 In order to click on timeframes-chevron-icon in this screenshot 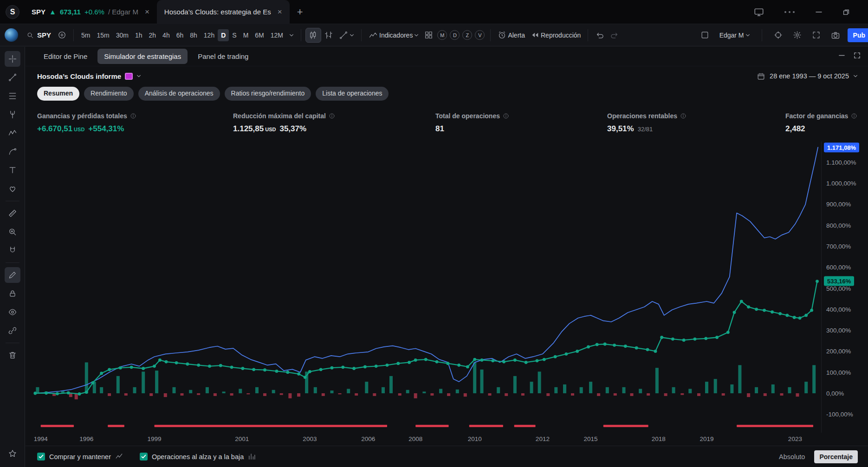, I will do `click(291, 35)`.